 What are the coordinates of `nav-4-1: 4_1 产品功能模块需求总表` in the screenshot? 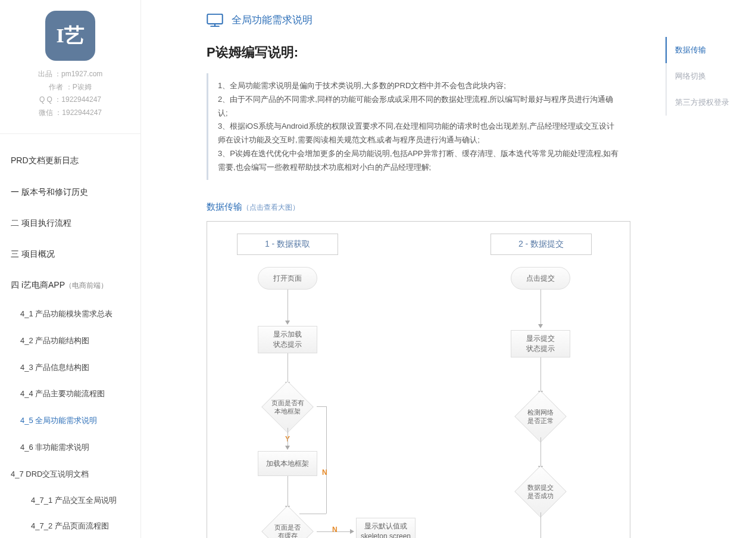 It's located at (70, 315).